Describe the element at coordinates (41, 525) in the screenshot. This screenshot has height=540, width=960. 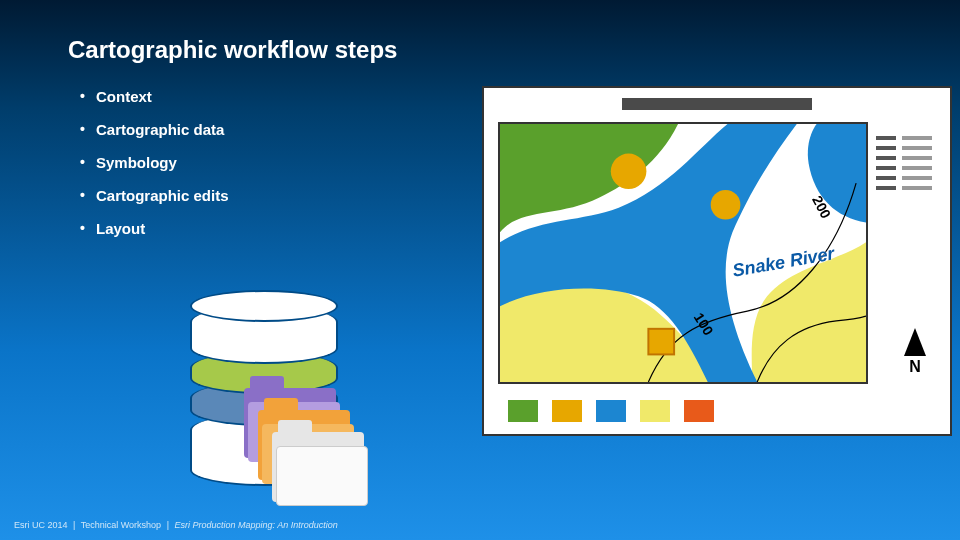
I see `footer-left: Esri UC 2014` at that location.